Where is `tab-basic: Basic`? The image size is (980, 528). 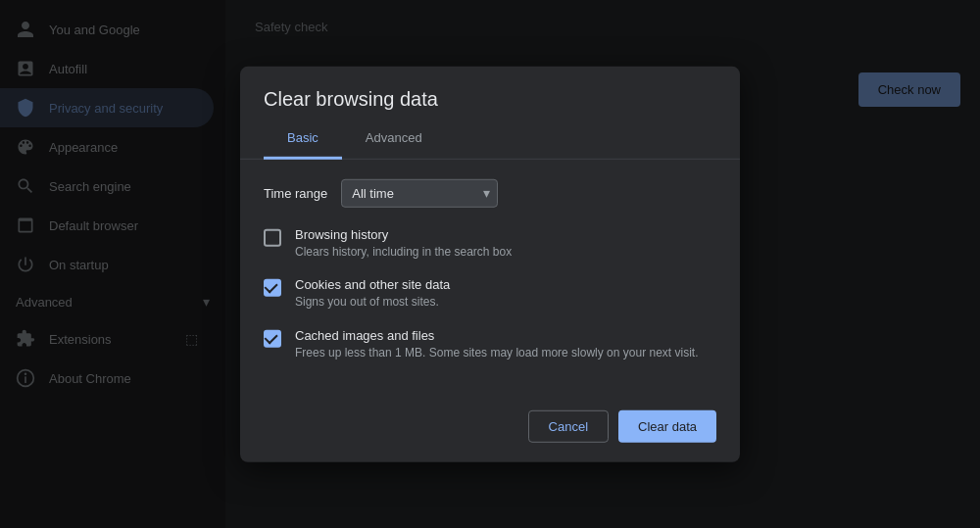
tab-basic: Basic is located at coordinates (303, 138).